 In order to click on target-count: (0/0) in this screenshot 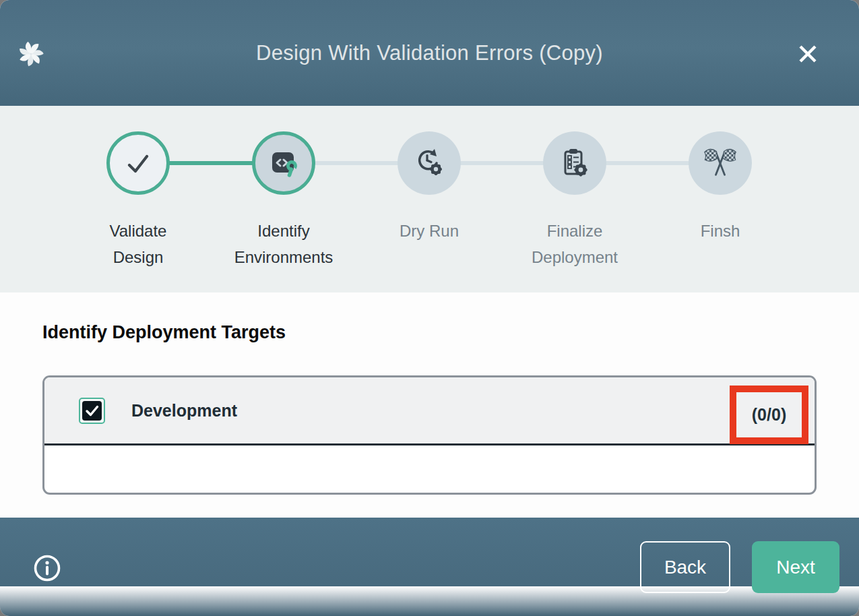, I will do `click(769, 415)`.